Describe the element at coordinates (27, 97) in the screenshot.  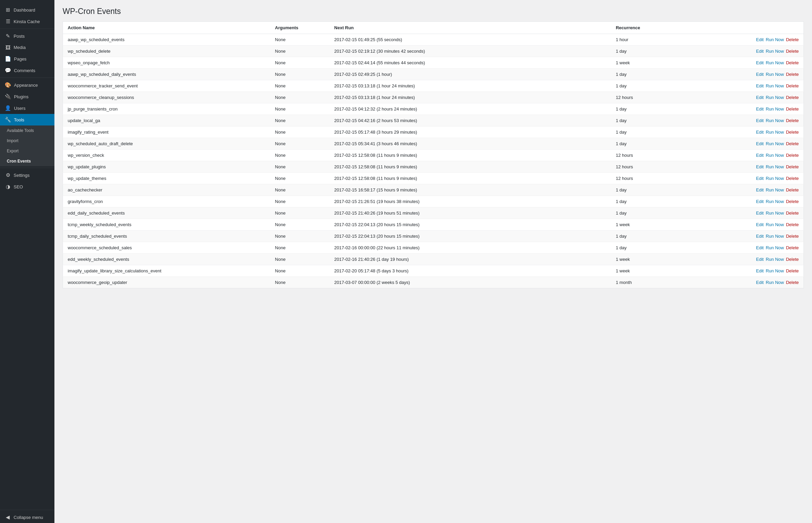
I see `sidebar-item-plugins: 🔌 Plugins` at that location.